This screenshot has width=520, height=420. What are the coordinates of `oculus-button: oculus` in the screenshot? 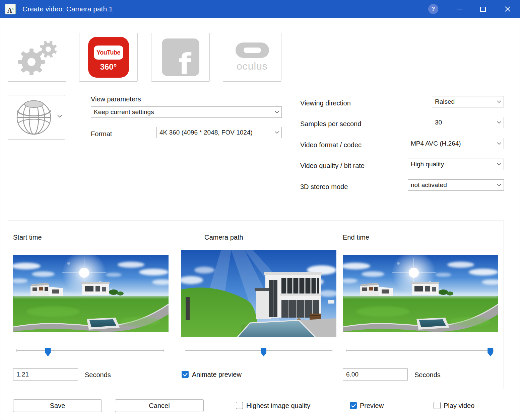 It's located at (252, 57).